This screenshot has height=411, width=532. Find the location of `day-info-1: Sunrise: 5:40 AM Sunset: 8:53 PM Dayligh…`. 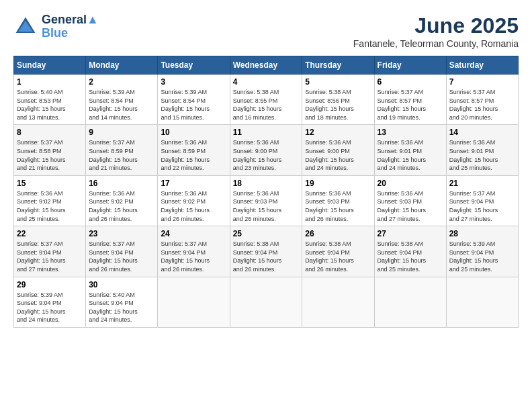

day-info-1: Sunrise: 5:40 AM Sunset: 8:53 PM Dayligh… is located at coordinates (50, 105).